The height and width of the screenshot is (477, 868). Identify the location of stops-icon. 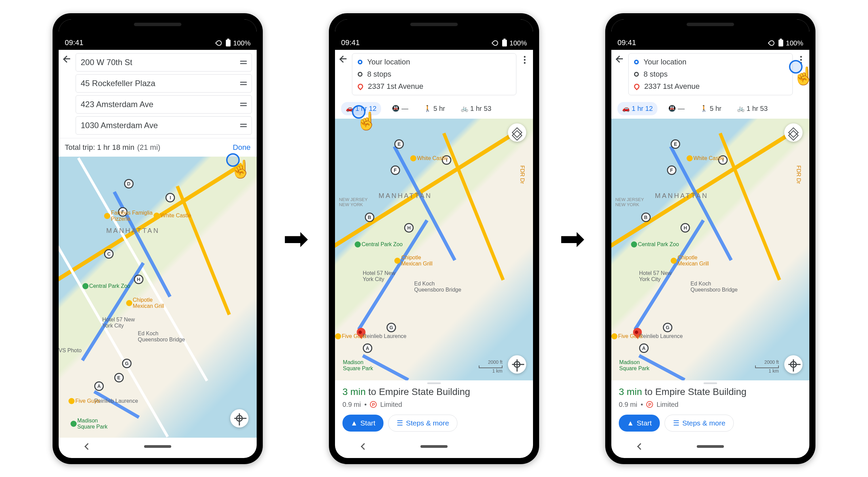
(360, 74).